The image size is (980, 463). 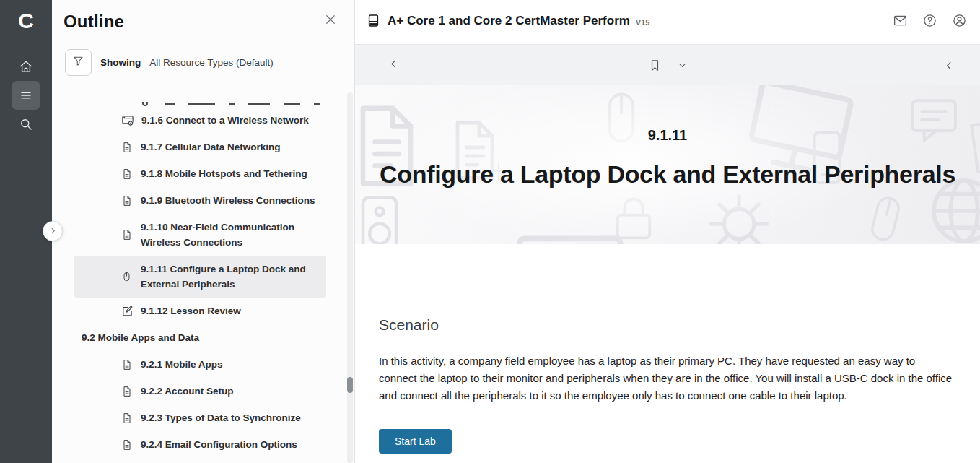 I want to click on filter-value: All Resource Types (Default), so click(x=211, y=62).